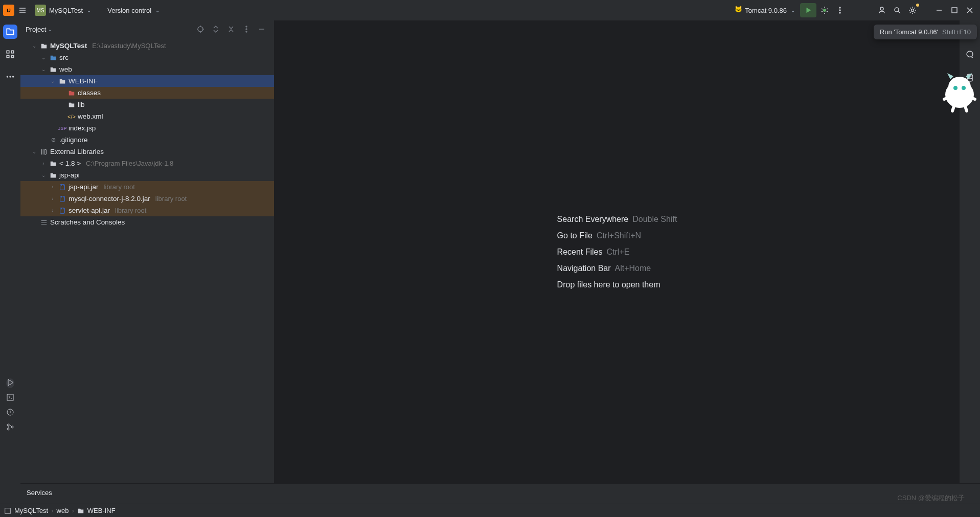 Image resolution: width=980 pixels, height=517 pixels. What do you see at coordinates (44, 152) in the screenshot?
I see `library-icon` at bounding box center [44, 152].